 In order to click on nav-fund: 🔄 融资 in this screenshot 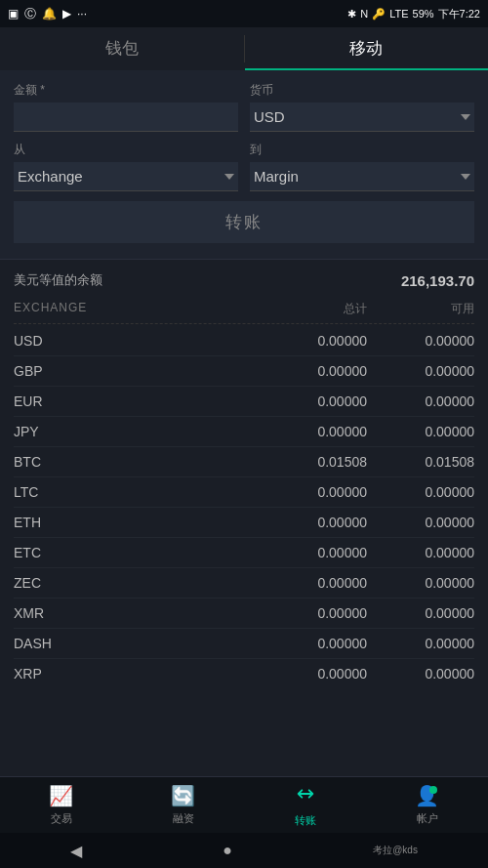, I will do `click(183, 805)`.